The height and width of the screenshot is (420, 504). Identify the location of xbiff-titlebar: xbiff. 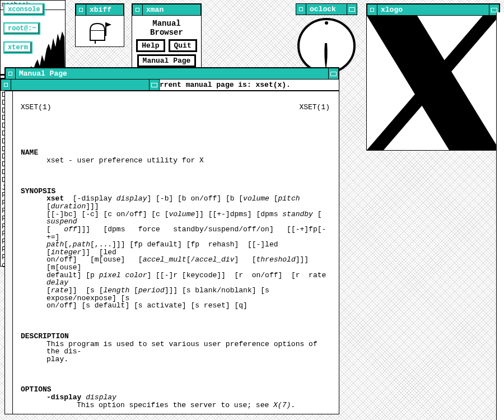
(100, 10).